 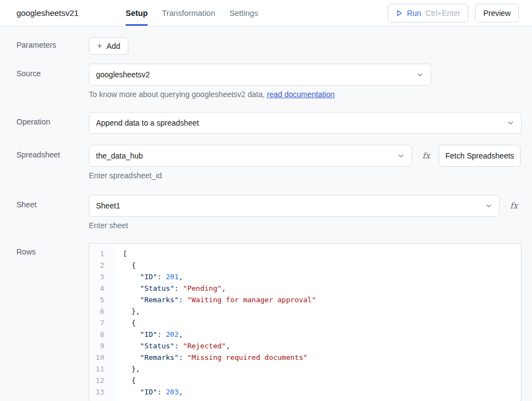 I want to click on query-title: googlesheetsv21, so click(x=71, y=13).